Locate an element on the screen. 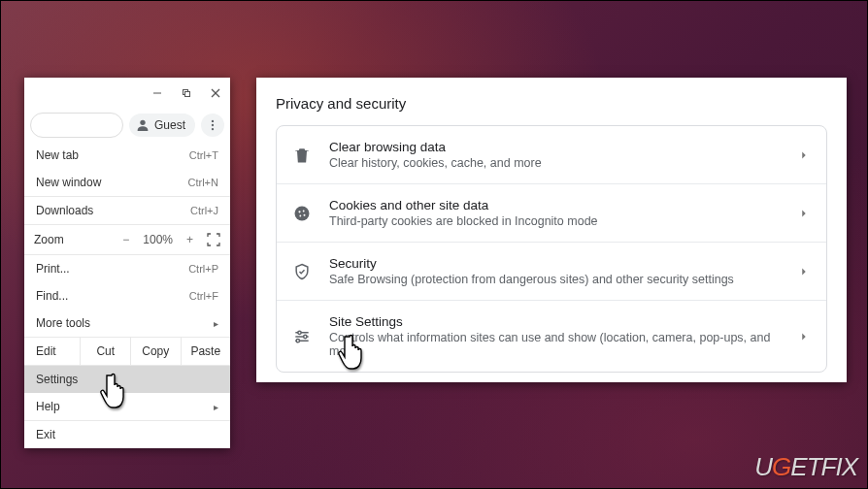 This screenshot has width=868, height=489. copy-button: Copy is located at coordinates (155, 351).